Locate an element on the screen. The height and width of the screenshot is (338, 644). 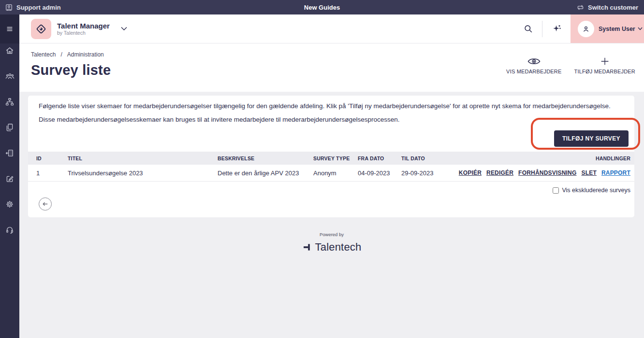
search-icon is located at coordinates (528, 29).